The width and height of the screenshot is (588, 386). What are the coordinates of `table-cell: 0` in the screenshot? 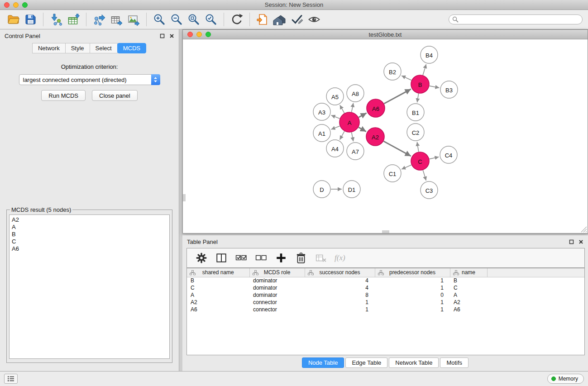 It's located at (412, 295).